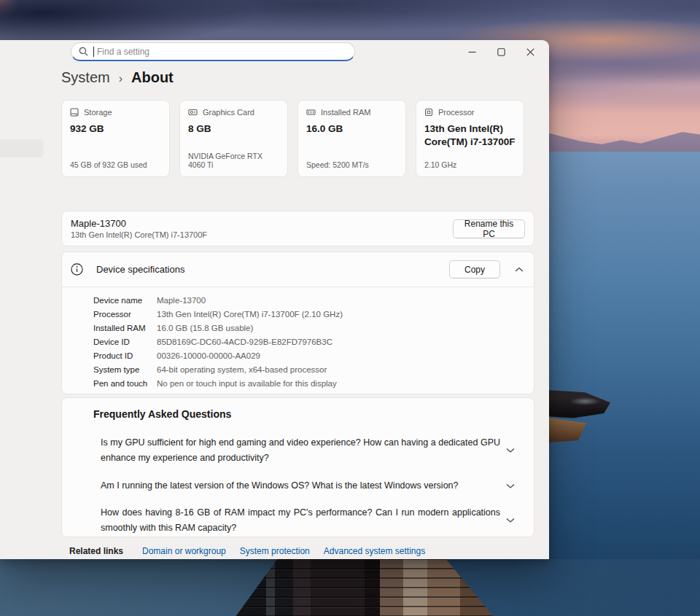  What do you see at coordinates (125, 356) in the screenshot?
I see `spec-label: Product ID` at bounding box center [125, 356].